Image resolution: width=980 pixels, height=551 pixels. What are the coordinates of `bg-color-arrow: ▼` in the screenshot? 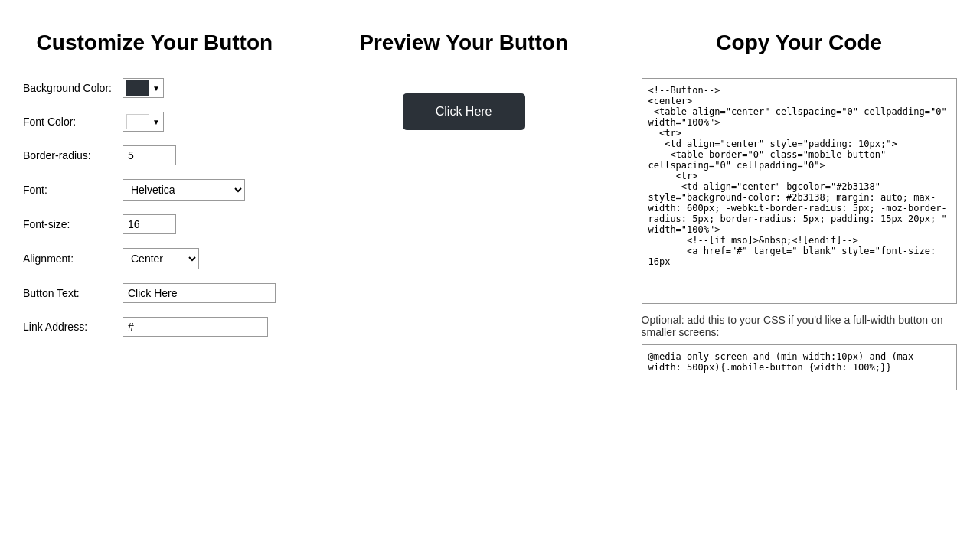 It's located at (156, 89).